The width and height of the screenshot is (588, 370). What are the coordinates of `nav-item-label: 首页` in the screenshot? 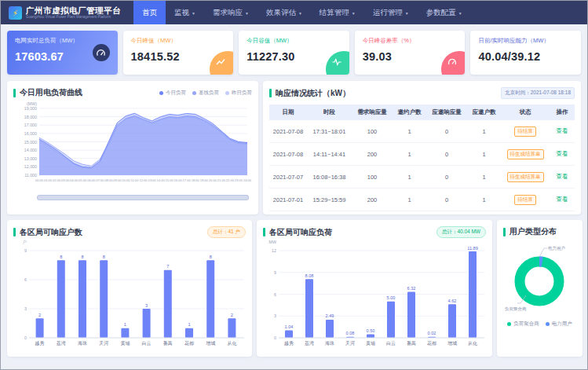 It's located at (149, 13).